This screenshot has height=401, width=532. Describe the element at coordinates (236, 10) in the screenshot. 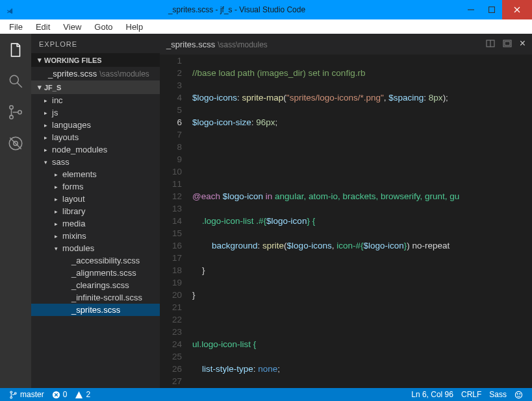

I see `window-title: _sprites.scss - jf_s - Visual Studio Cod…` at that location.